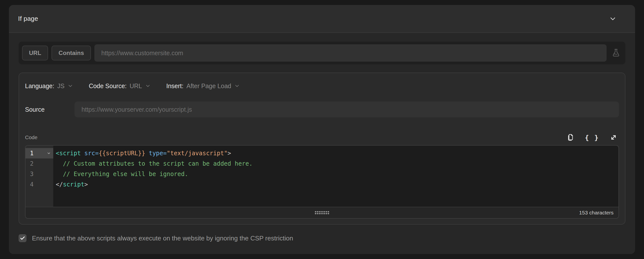 The width and height of the screenshot is (644, 259). What do you see at coordinates (322, 19) in the screenshot?
I see `card-header: If page` at bounding box center [322, 19].